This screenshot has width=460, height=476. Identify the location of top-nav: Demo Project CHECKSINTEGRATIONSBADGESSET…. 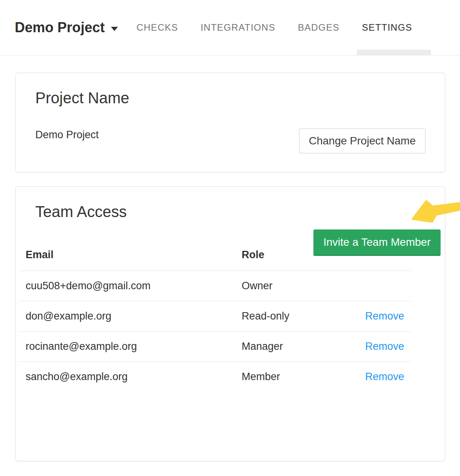
(230, 28).